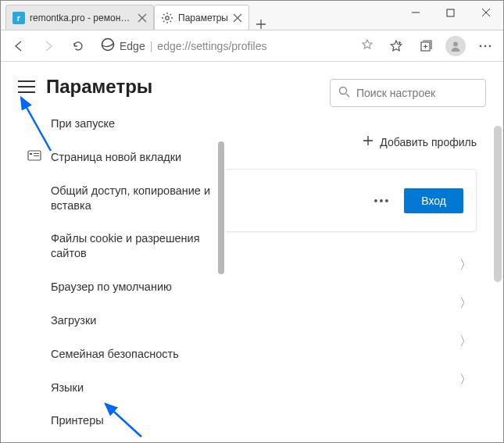 The height and width of the screenshot is (443, 504). Describe the element at coordinates (133, 198) in the screenshot. I see `sidebar-item-share: Общий доступ, копирование и вставка` at that location.